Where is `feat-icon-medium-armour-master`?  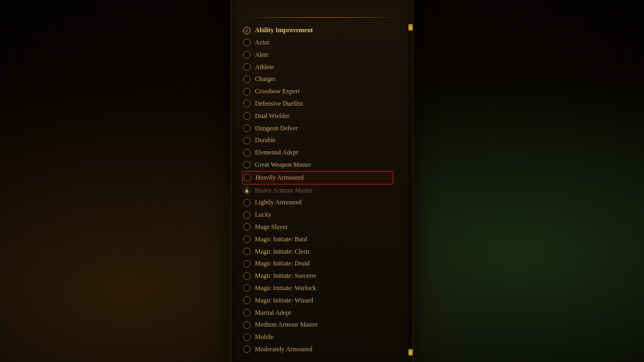 feat-icon-medium-armour-master is located at coordinates (247, 325).